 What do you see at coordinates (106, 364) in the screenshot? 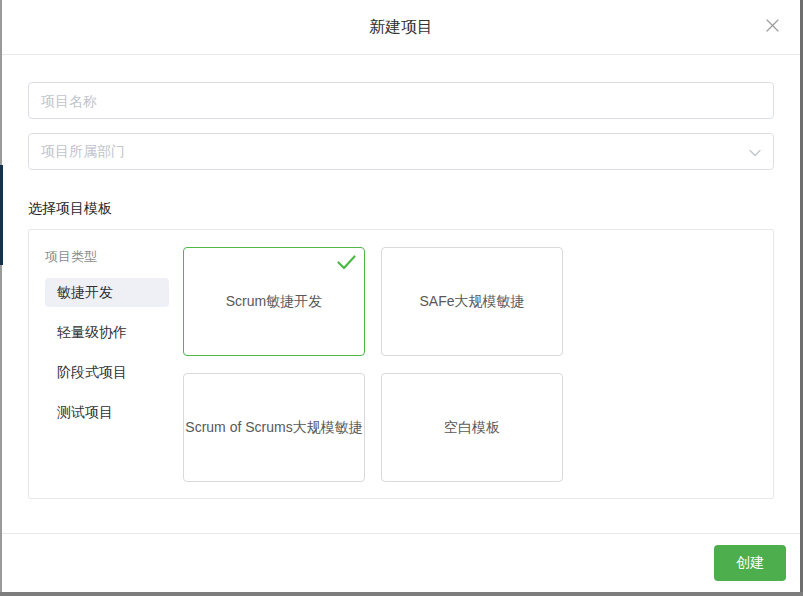
I see `category-column: 项目类型 敏捷开发 轻量级协作 阶段式项目 测试项目` at bounding box center [106, 364].